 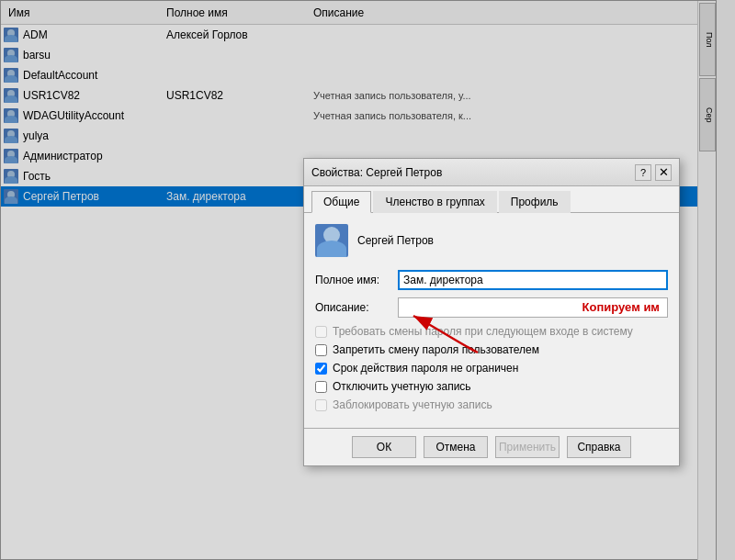 What do you see at coordinates (395, 241) in the screenshot?
I see `user-display-name: Сергей Петров` at bounding box center [395, 241].